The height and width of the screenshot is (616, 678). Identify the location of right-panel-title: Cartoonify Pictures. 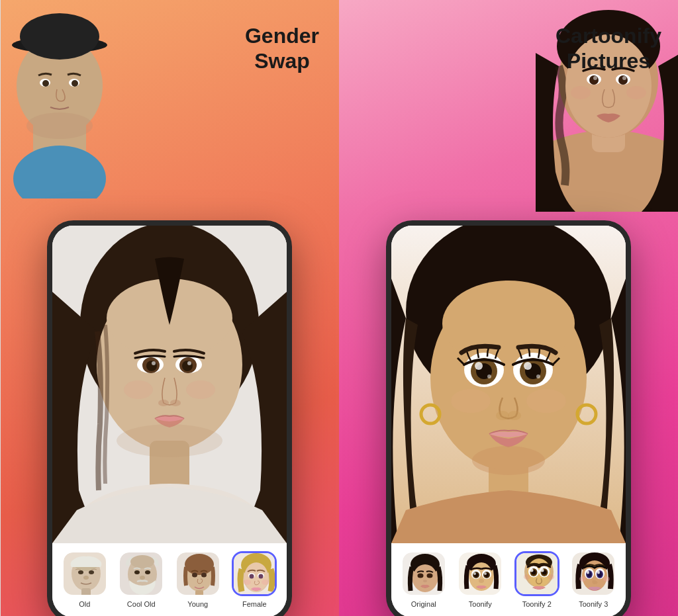
(608, 49).